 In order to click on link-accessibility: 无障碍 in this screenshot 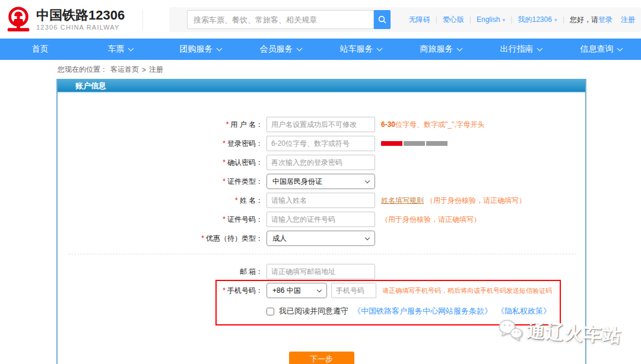, I will do `click(420, 20)`.